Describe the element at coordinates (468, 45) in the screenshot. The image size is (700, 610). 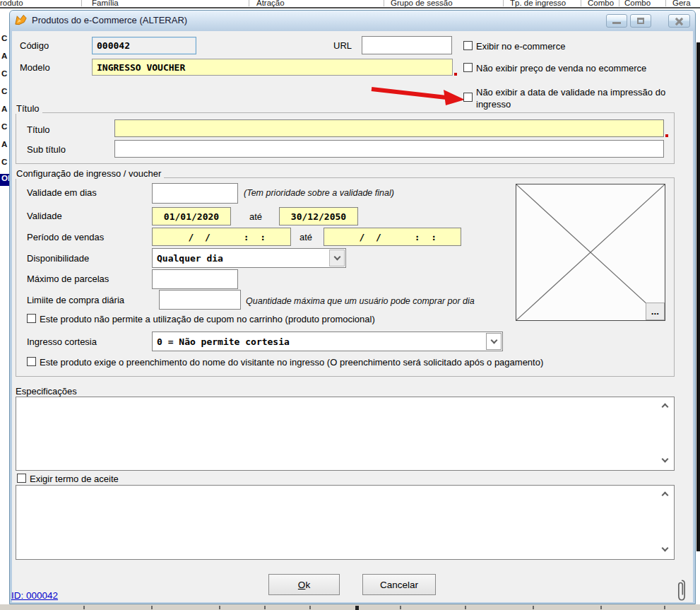
I see `exibir-ecommerce-checkbox` at that location.